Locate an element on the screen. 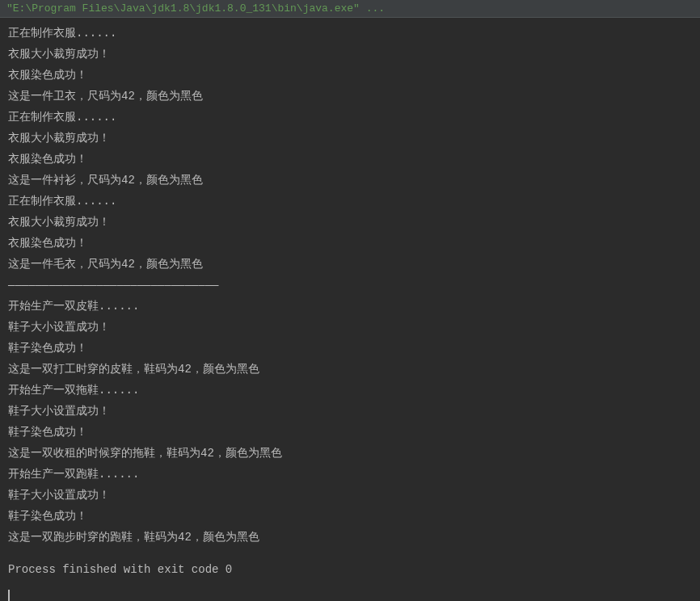 Image resolution: width=700 pixels, height=601 pixels. output-line: 这是一件衬衫，尺码为42，颜色为黑色 is located at coordinates (350, 180).